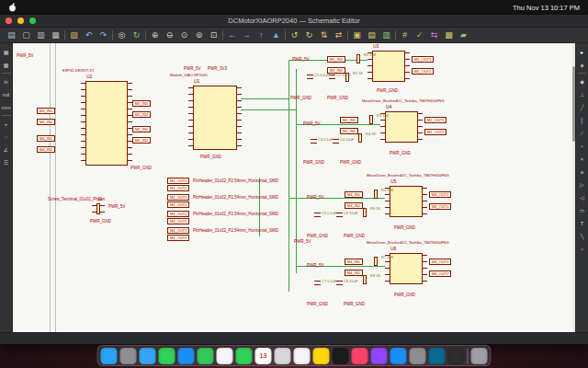  I want to click on passive-part: C8 10uF, so click(340, 283).